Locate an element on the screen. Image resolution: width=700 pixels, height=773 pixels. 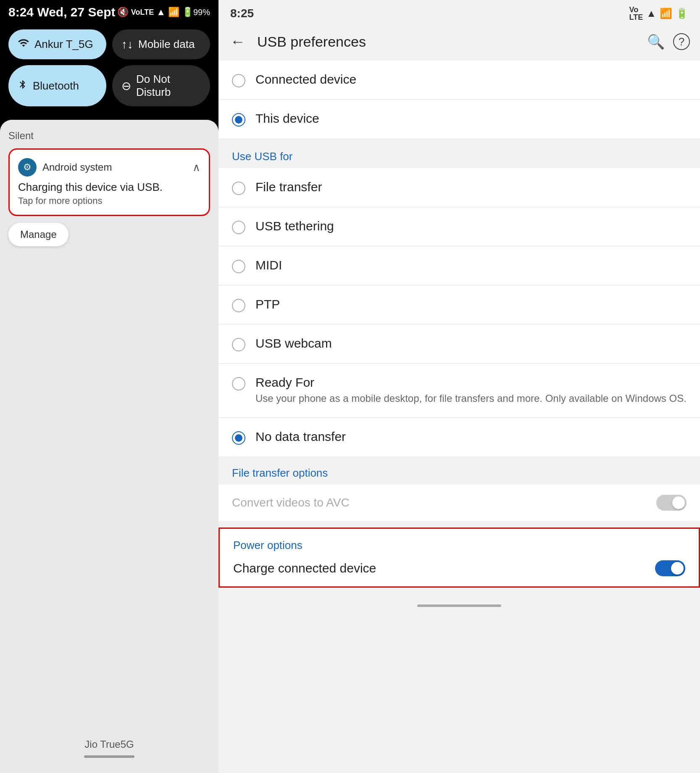
no-data-transfer-radio-dot is located at coordinates (239, 438).